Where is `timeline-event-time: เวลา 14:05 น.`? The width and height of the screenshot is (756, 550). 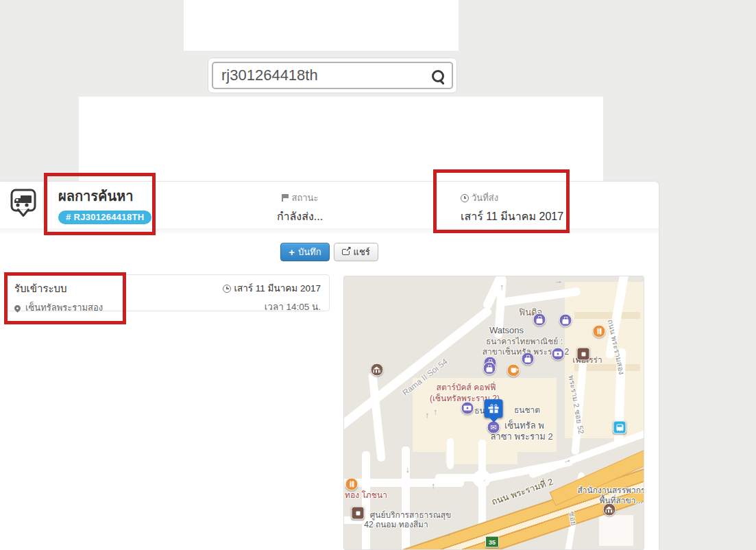
timeline-event-time: เวลา 14:05 น. is located at coordinates (271, 307).